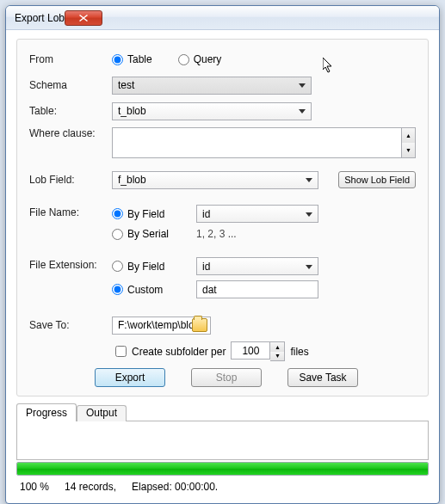 The height and width of the screenshot is (504, 445). Describe the element at coordinates (34, 487) in the screenshot. I see `status-percent: 100 %` at that location.